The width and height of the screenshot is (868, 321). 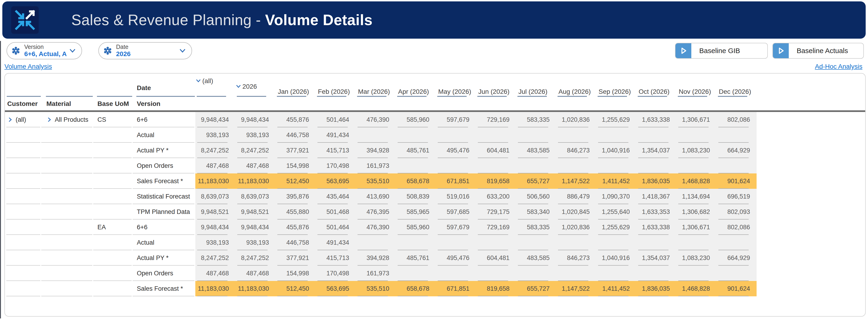 What do you see at coordinates (496, 227) in the screenshot?
I see `value-cell: 729,169` at bounding box center [496, 227].